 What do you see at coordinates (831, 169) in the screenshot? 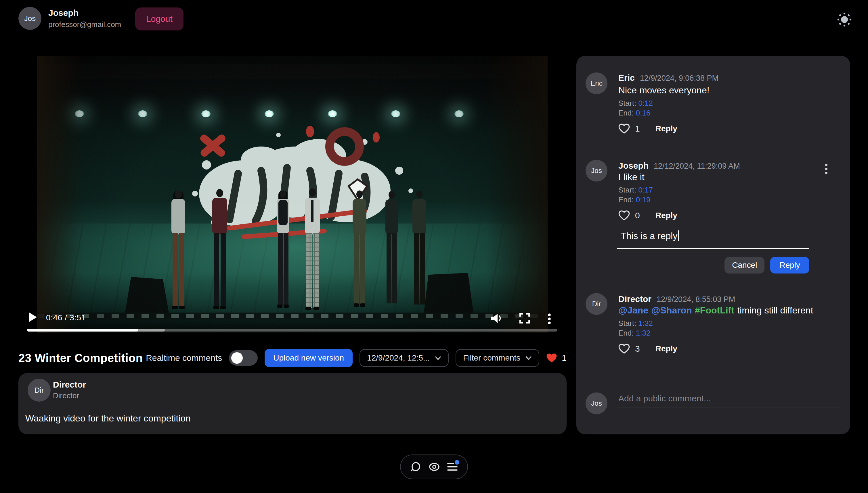
I see `comment-menu-button` at bounding box center [831, 169].